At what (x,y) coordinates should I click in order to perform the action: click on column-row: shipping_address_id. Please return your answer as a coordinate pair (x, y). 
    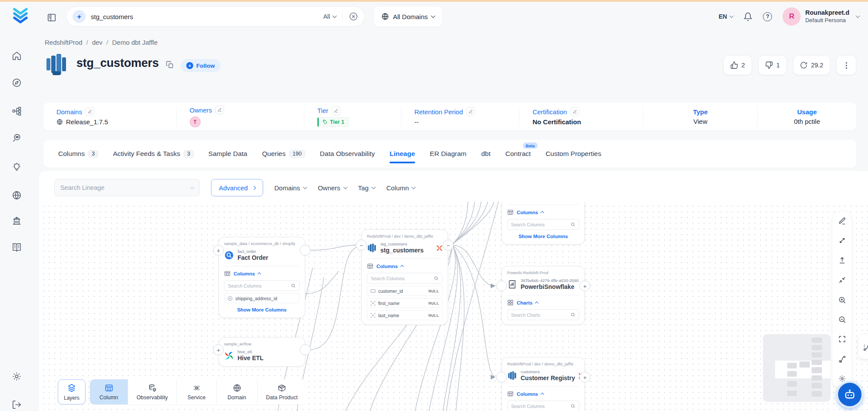
    Looking at the image, I should click on (262, 298).